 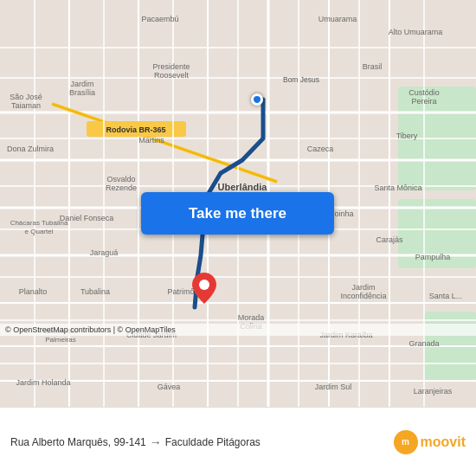 I want to click on svg-text: Laranjeiras, so click(x=433, y=391).